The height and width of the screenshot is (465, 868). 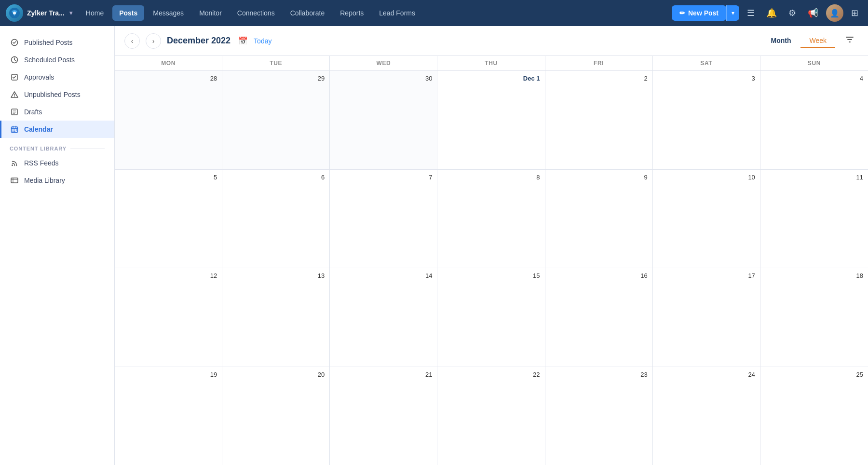 What do you see at coordinates (835, 13) in the screenshot?
I see `avatar-image: 👤` at bounding box center [835, 13].